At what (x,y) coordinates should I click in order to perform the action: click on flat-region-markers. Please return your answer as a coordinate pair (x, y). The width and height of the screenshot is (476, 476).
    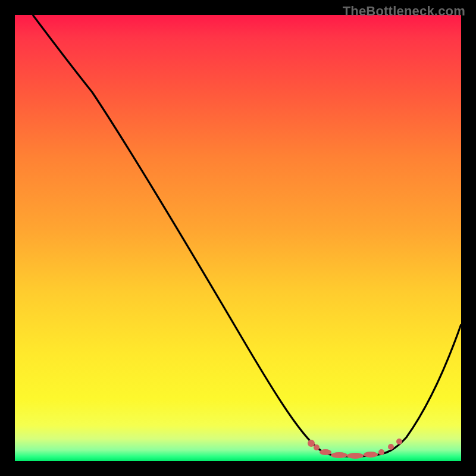
    Looking at the image, I should click on (355, 449).